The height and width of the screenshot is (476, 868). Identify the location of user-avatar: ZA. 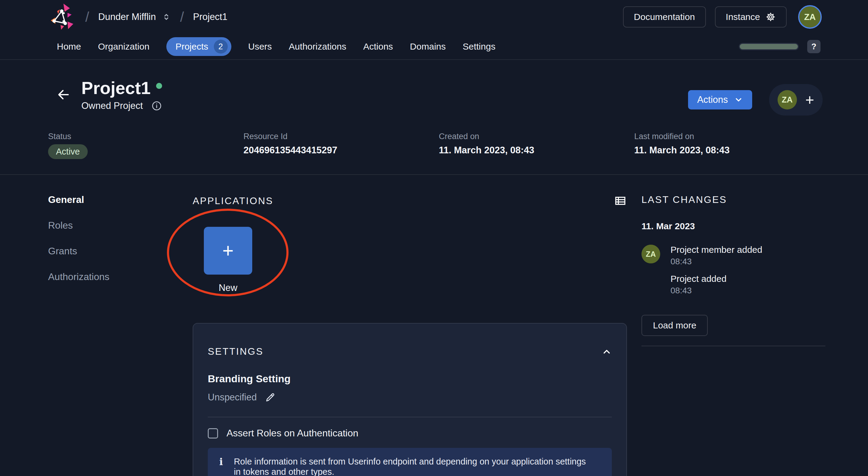
(810, 17).